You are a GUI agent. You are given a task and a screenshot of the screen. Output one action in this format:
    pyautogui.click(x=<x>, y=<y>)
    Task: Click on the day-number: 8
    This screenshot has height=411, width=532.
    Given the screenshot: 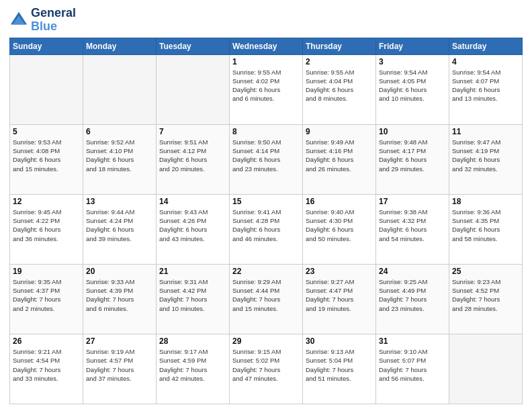 What is the action you would take?
    pyautogui.click(x=266, y=132)
    